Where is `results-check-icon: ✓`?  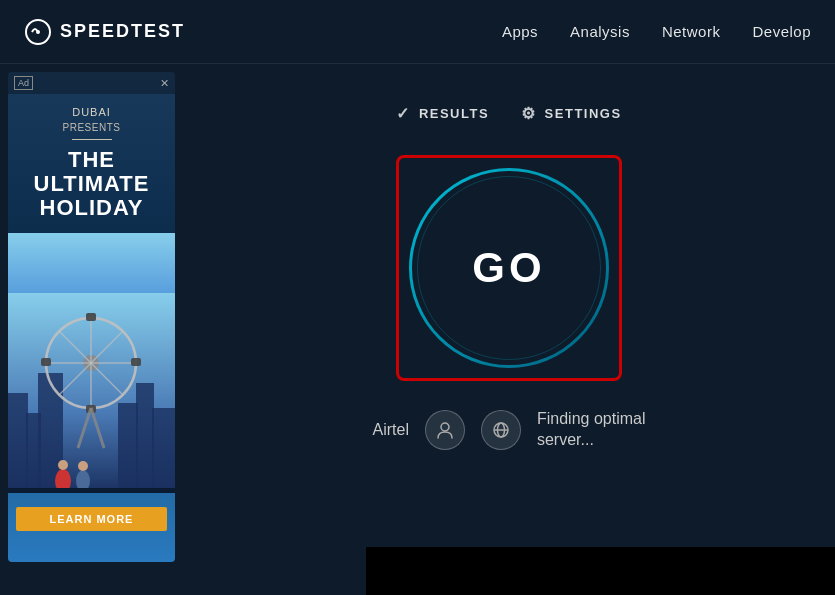
results-check-icon: ✓ is located at coordinates (404, 114).